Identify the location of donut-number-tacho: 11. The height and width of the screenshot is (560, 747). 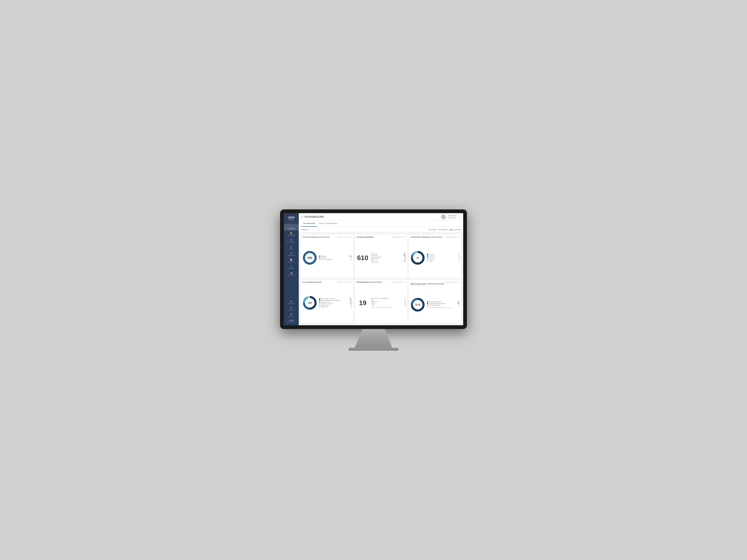
(418, 258).